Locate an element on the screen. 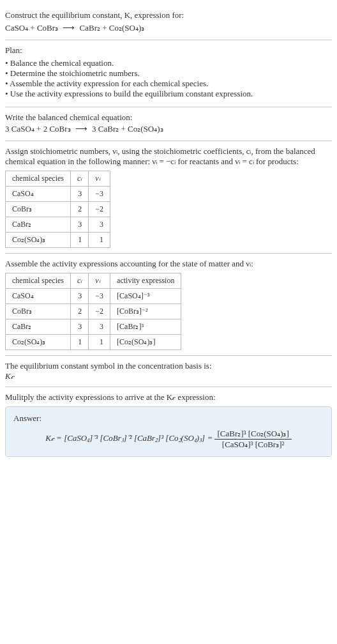 This screenshot has width=337, height=644. frac-numerator: [CaBr₂]³ [Co₂(SO₄)₃] is located at coordinates (253, 434).